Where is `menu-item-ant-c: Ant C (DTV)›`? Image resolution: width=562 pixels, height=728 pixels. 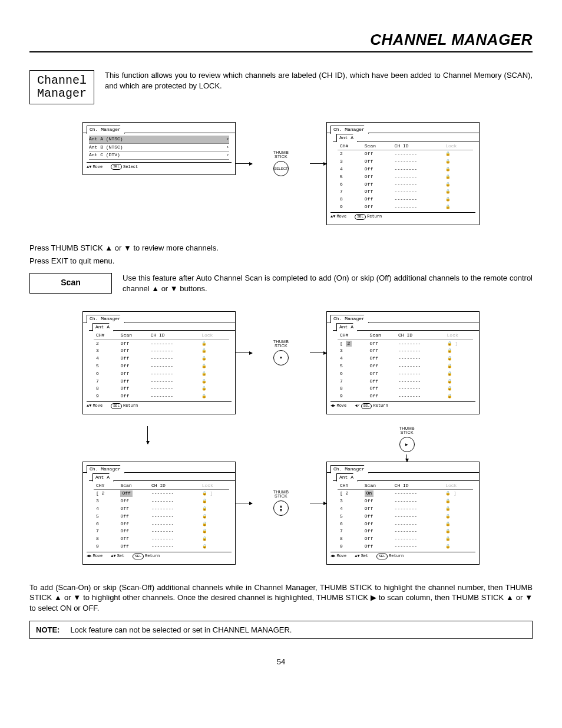 menu-item-ant-c: Ant C (DTV)› is located at coordinates (159, 156).